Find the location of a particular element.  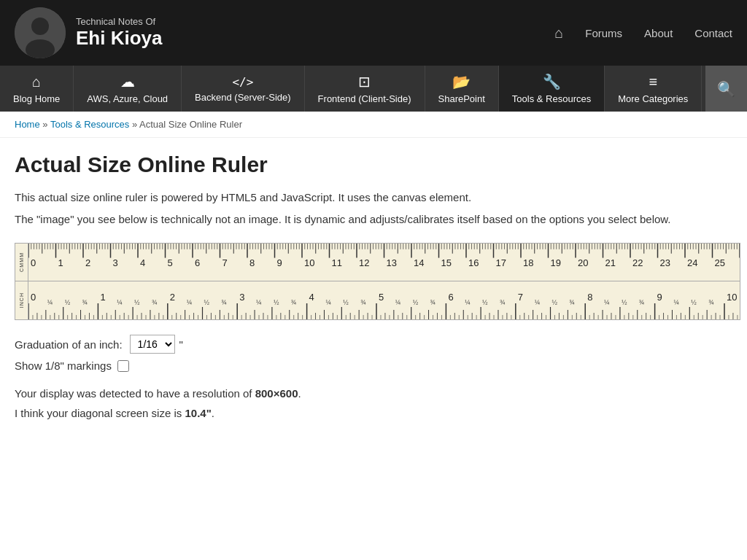

nav-aws: ☁ AWS, Azure, Cloud is located at coordinates (128, 89).